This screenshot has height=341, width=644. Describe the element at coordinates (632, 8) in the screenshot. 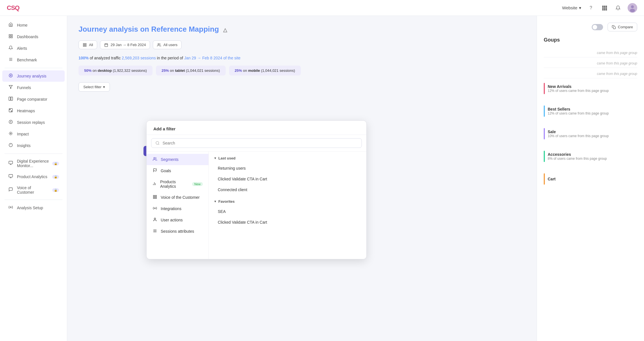

I see `user-avatar` at that location.